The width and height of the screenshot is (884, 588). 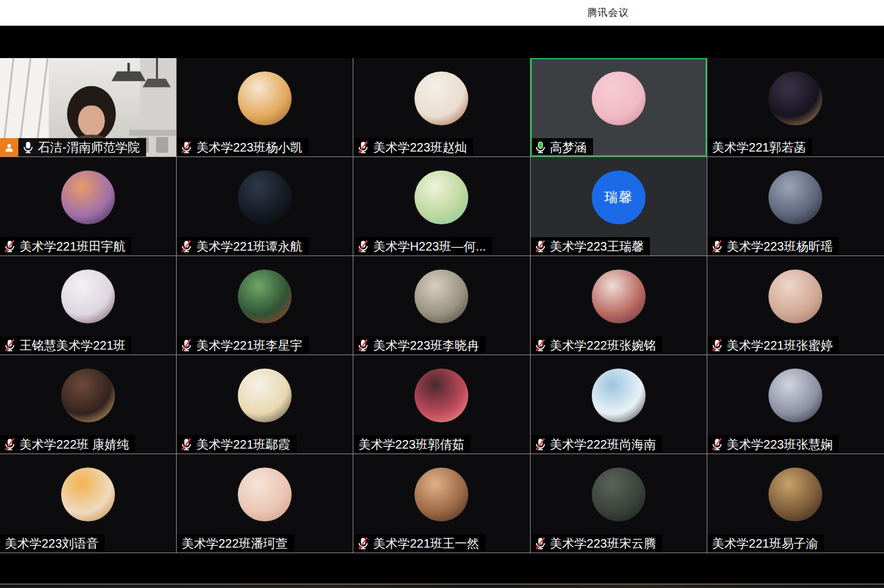 I want to click on participant-name: 美术学221班张蜜婷, so click(x=780, y=345).